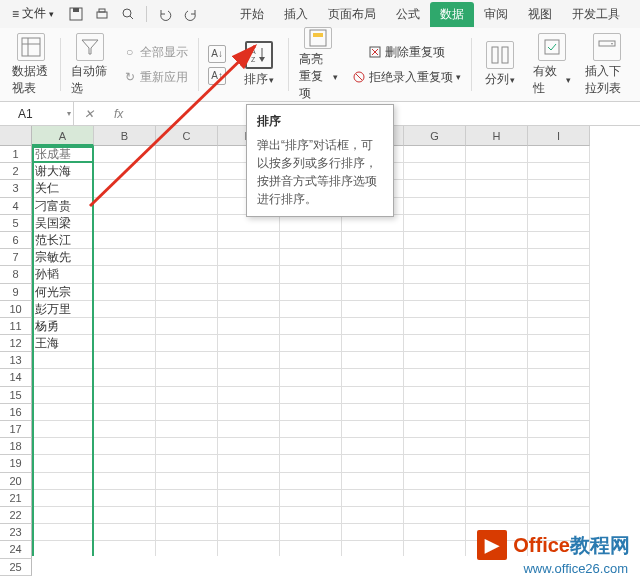  Describe the element at coordinates (16, 240) in the screenshot. I see `row-header: 6` at that location.